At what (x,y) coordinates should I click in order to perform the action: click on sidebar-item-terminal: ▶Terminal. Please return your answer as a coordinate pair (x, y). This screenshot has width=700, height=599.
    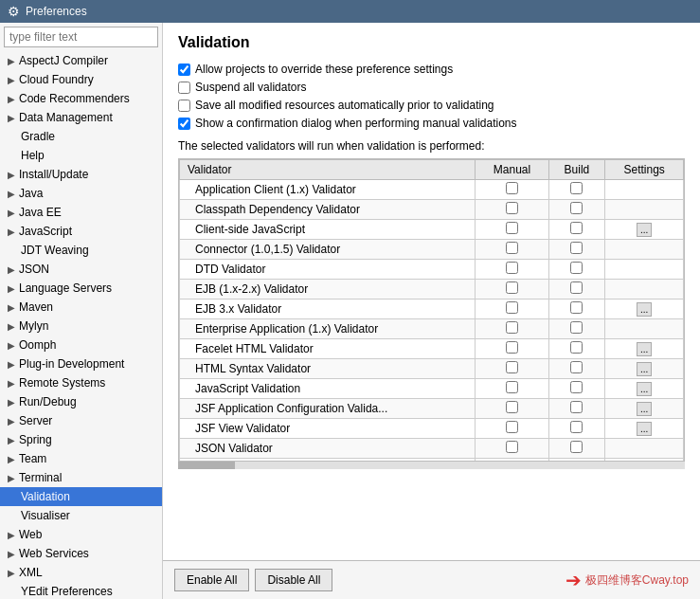
    Looking at the image, I should click on (81, 478).